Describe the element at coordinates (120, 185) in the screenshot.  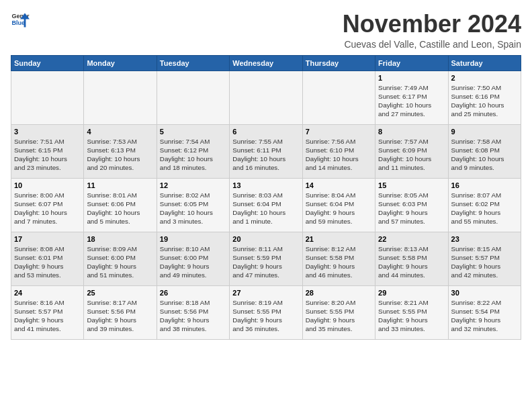
I see `day-number: 11` at that location.